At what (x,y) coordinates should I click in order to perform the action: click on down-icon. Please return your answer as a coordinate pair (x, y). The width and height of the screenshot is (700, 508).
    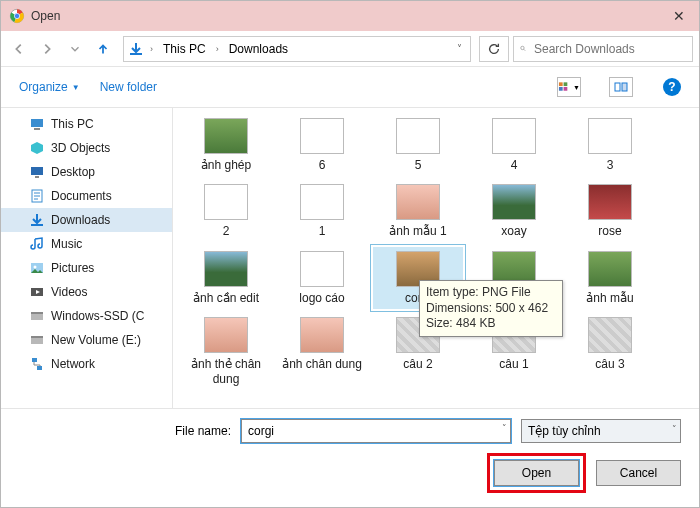
    Looking at the image, I should click on (37, 220).